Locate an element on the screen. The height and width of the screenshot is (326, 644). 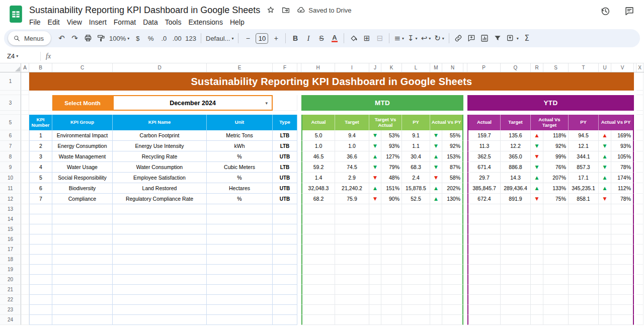
menu-insert: Insert is located at coordinates (98, 22).